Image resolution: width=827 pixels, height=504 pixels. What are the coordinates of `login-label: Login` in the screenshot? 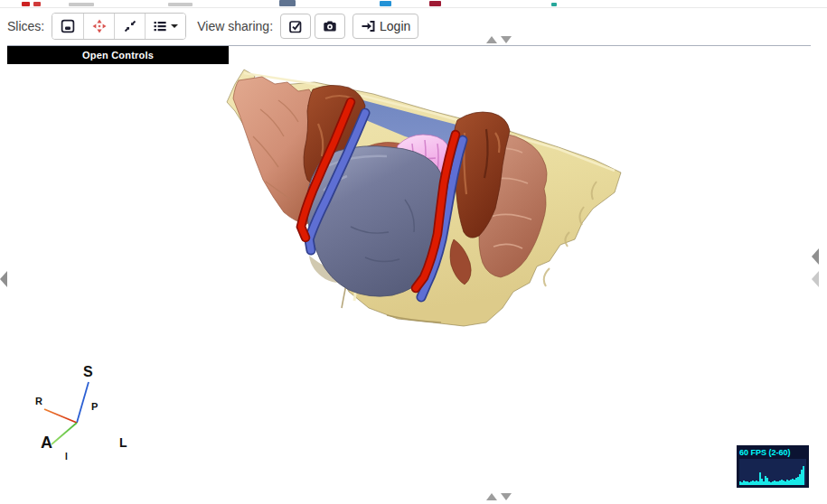 It's located at (395, 26).